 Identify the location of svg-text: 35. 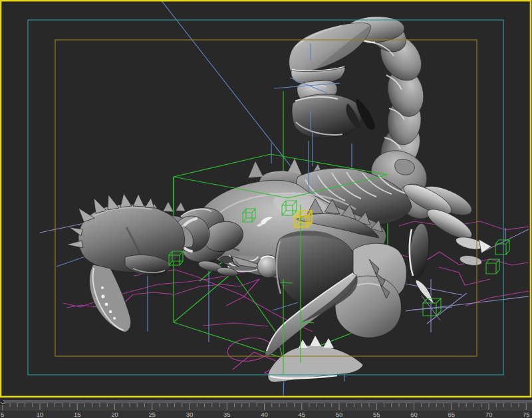
(227, 415).